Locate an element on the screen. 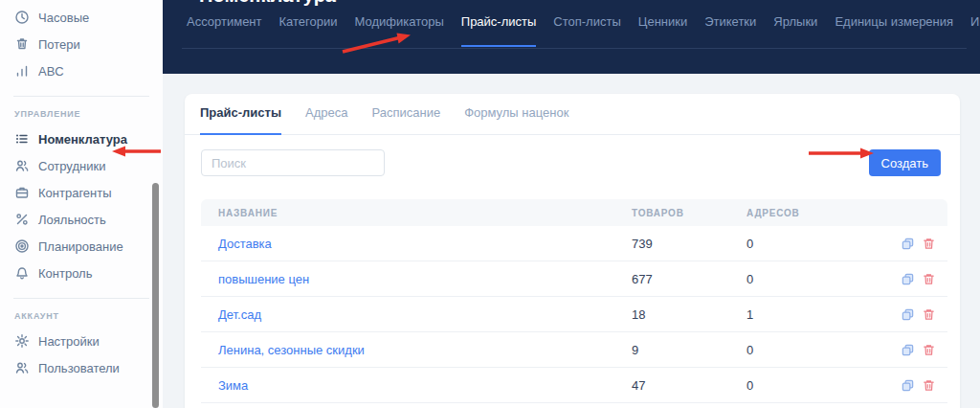 This screenshot has height=408, width=980. header-tab-ценники: Ценники is located at coordinates (662, 31).